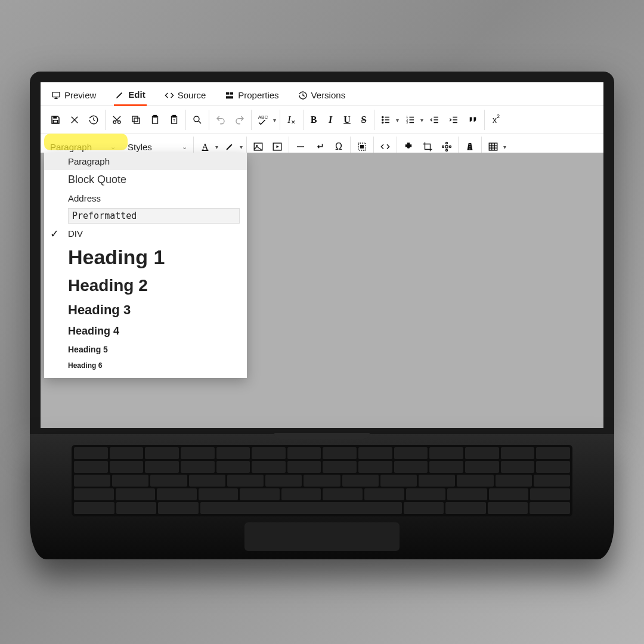 Image resolution: width=644 pixels, height=644 pixels. What do you see at coordinates (130, 96) in the screenshot?
I see `tab-edit: Edit` at bounding box center [130, 96].